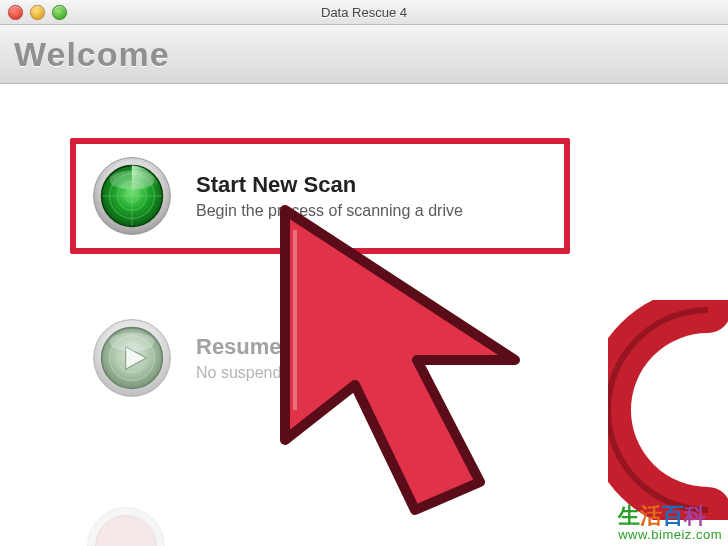 The image size is (728, 546). I want to click on toolbar: Welcome, so click(364, 54).